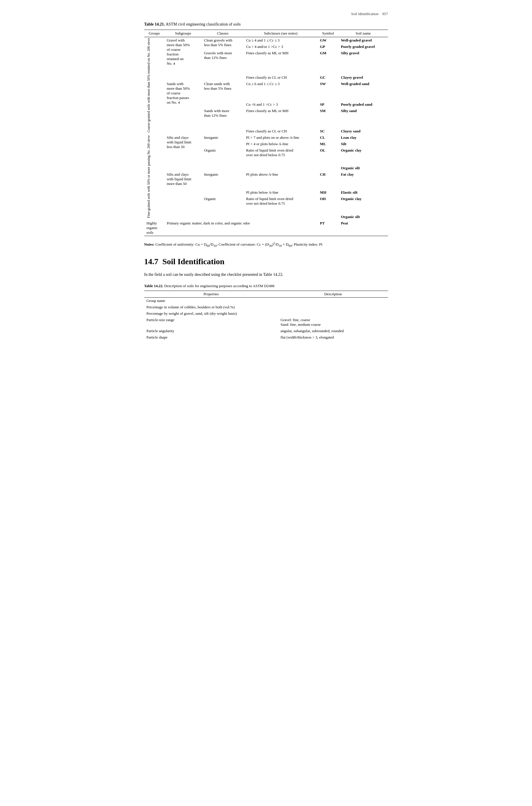 Image resolution: width=532 pixels, height=806 pixels. What do you see at coordinates (328, 144) in the screenshot?
I see `symbol-ml: ML` at bounding box center [328, 144].